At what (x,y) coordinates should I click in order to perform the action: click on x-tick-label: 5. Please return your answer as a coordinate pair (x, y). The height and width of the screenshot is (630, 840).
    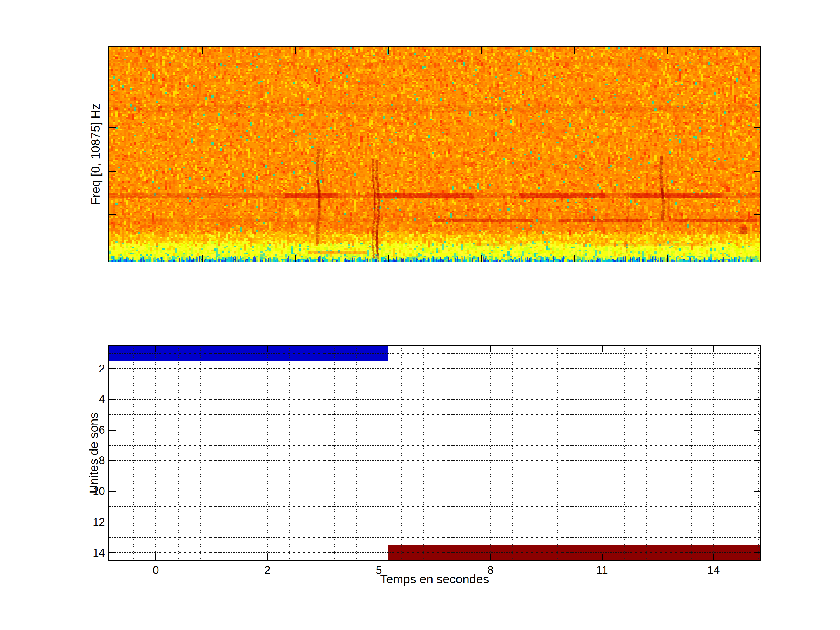
    Looking at the image, I should click on (379, 570).